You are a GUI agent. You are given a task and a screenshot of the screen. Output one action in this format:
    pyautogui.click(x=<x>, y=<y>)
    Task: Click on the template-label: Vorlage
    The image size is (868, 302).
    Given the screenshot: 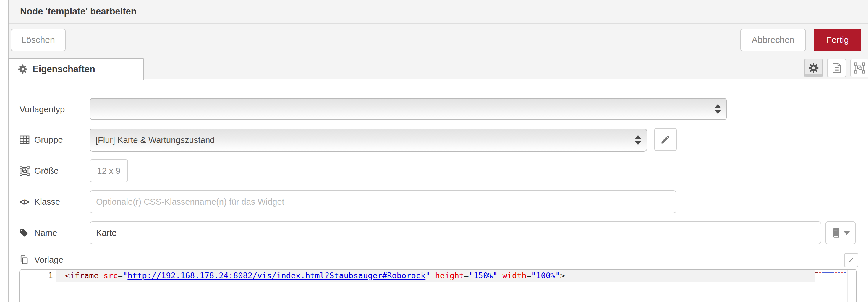 What is the action you would take?
    pyautogui.click(x=41, y=260)
    